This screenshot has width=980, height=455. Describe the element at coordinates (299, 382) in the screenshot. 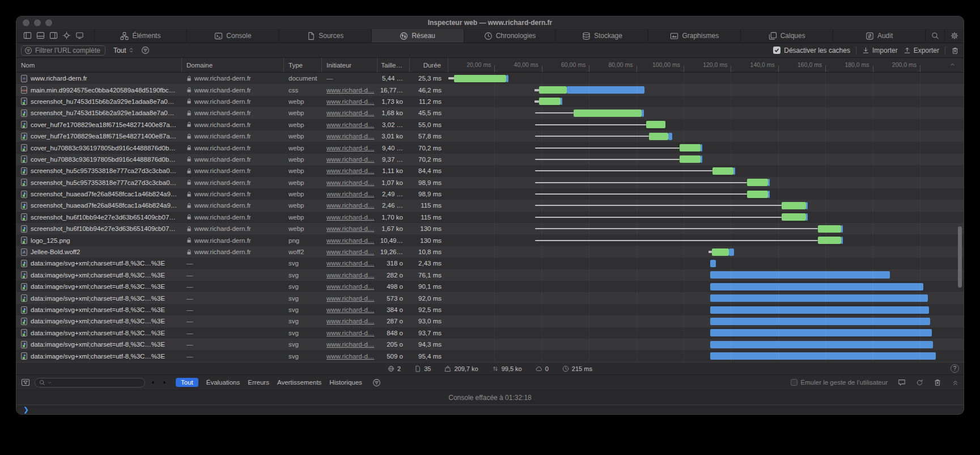

I see `console-scope-avertissements: Avertissements` at that location.